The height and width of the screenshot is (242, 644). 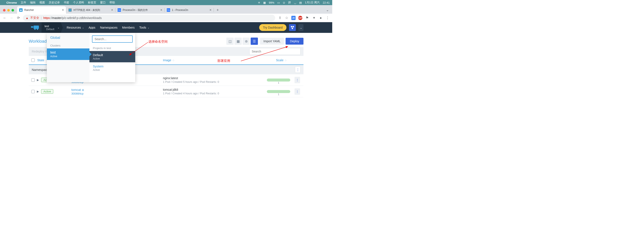 What do you see at coordinates (174, 60) in the screenshot?
I see `sort-icon: ◇` at bounding box center [174, 60].